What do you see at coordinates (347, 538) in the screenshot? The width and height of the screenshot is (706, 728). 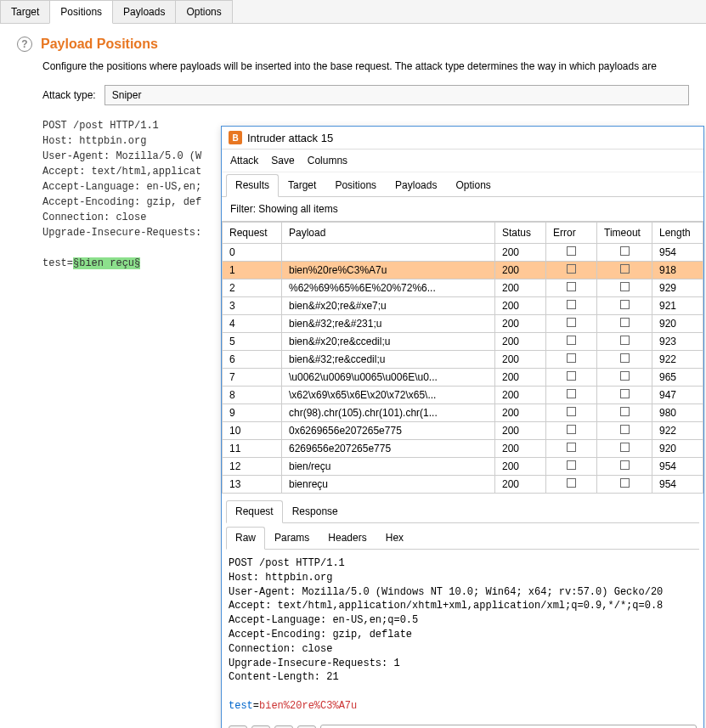 I see `raw-tab-headers: Headers` at bounding box center [347, 538].